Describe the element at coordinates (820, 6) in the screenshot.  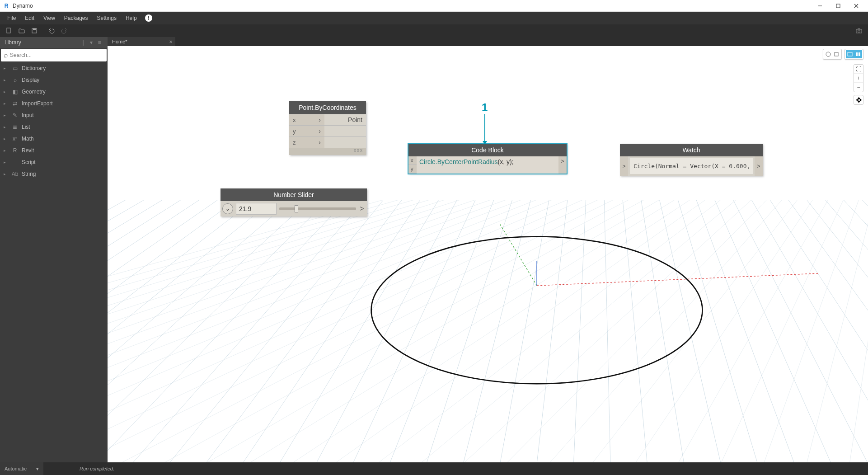
I see `minimize-button` at that location.